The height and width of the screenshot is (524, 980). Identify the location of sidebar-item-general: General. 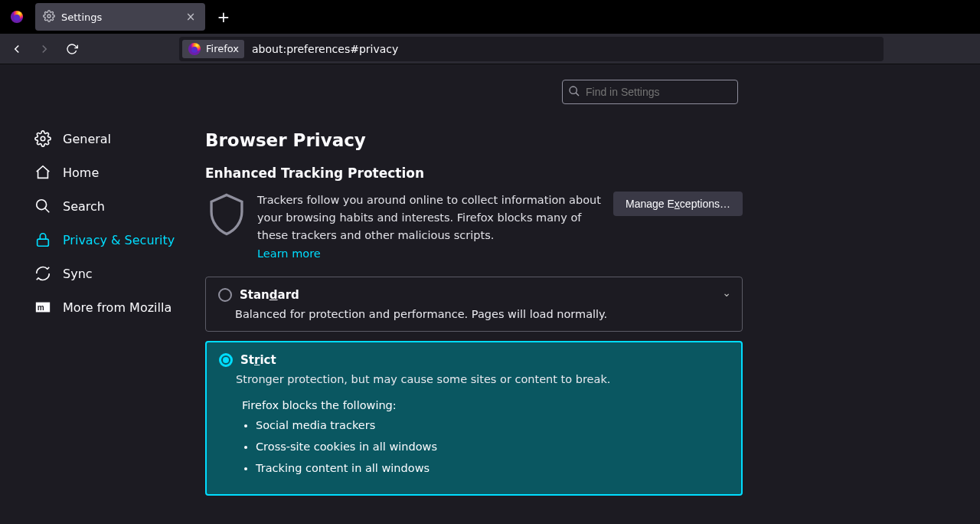
(116, 139).